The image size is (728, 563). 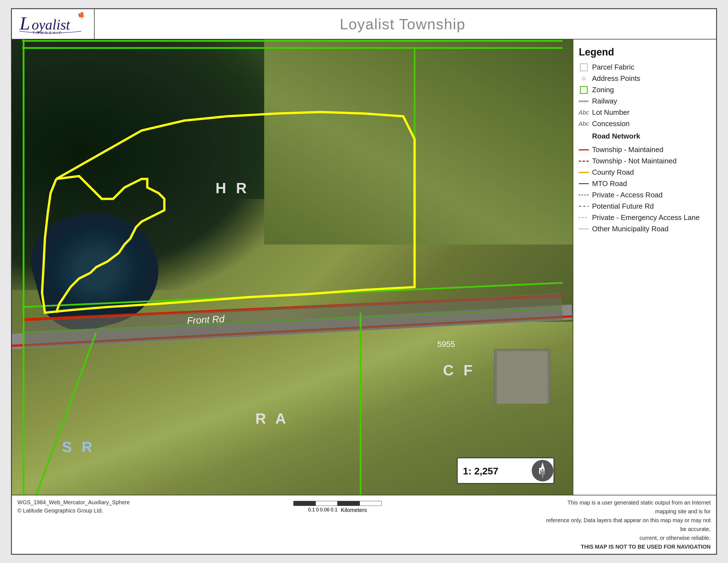 I want to click on legend-symbol-parcel, so click(x=584, y=67).